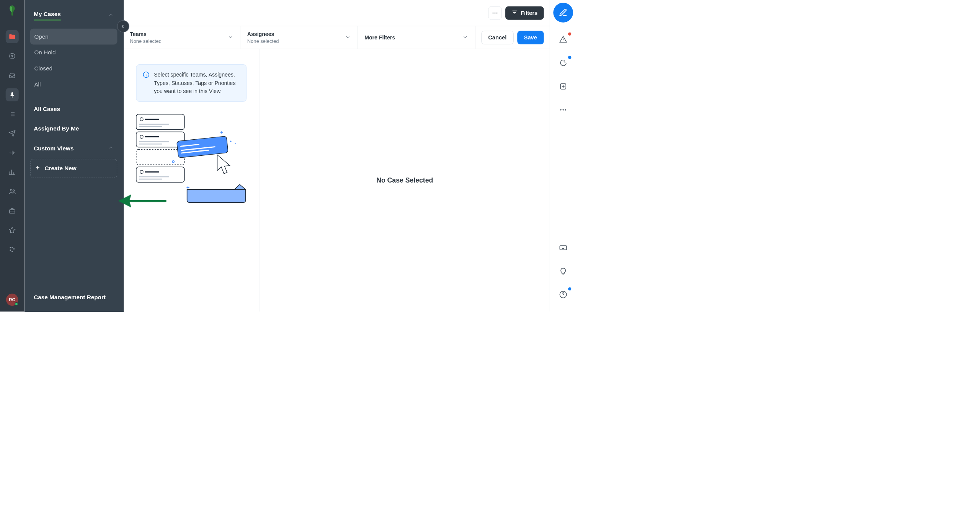 The width and height of the screenshot is (980, 530). Describe the element at coordinates (74, 68) in the screenshot. I see `sidebar-item-closed: Closed` at that location.